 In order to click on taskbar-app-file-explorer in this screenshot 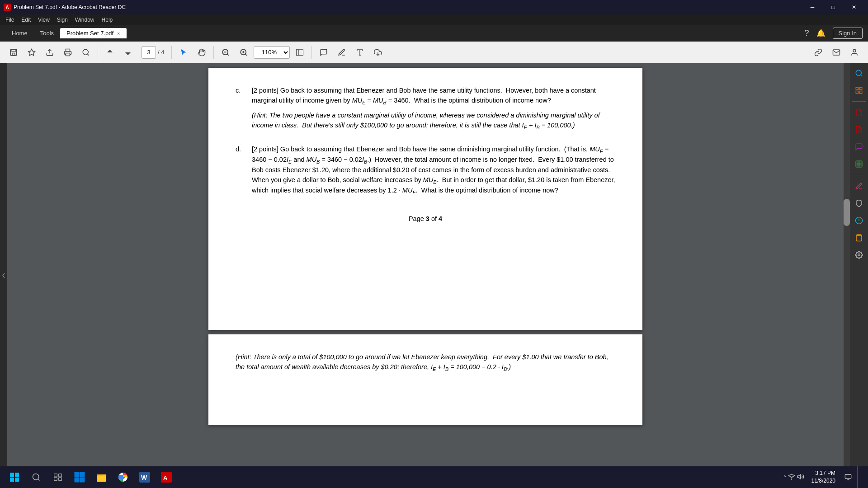, I will do `click(101, 477)`.